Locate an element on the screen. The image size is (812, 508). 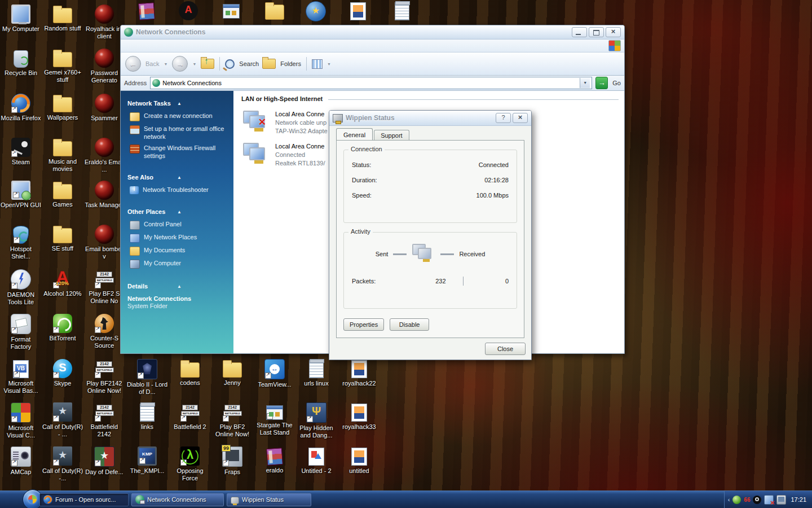
desktop-icon: Jenny is located at coordinates (232, 373).